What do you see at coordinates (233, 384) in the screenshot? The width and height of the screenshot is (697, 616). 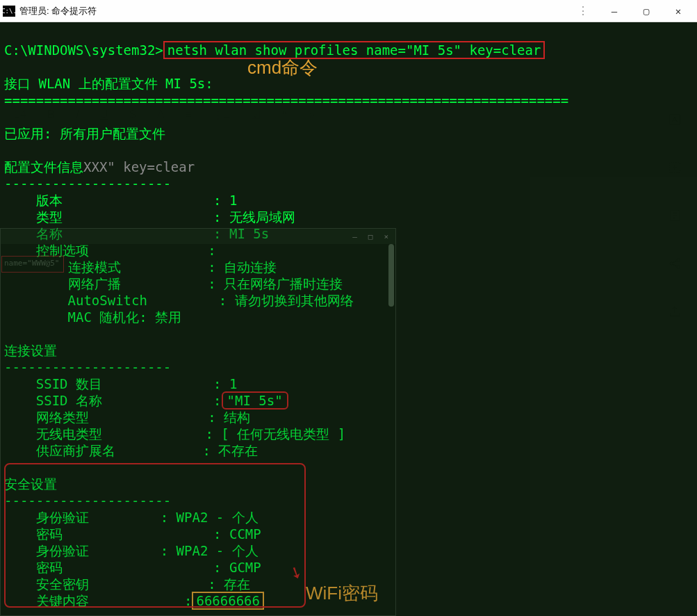 I see `ssid-count-value: 1` at bounding box center [233, 384].